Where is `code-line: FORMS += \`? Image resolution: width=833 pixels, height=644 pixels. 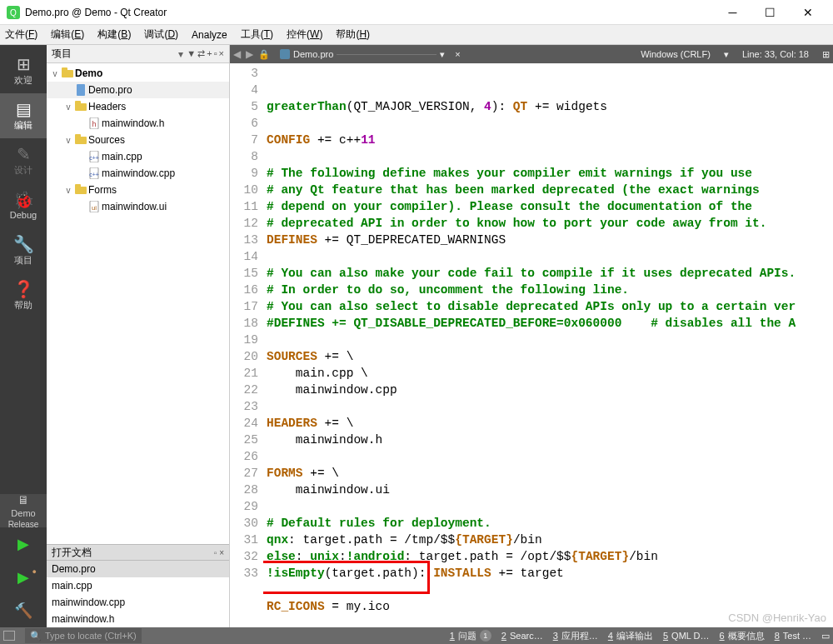
code-line: FORMS += \ is located at coordinates (550, 473).